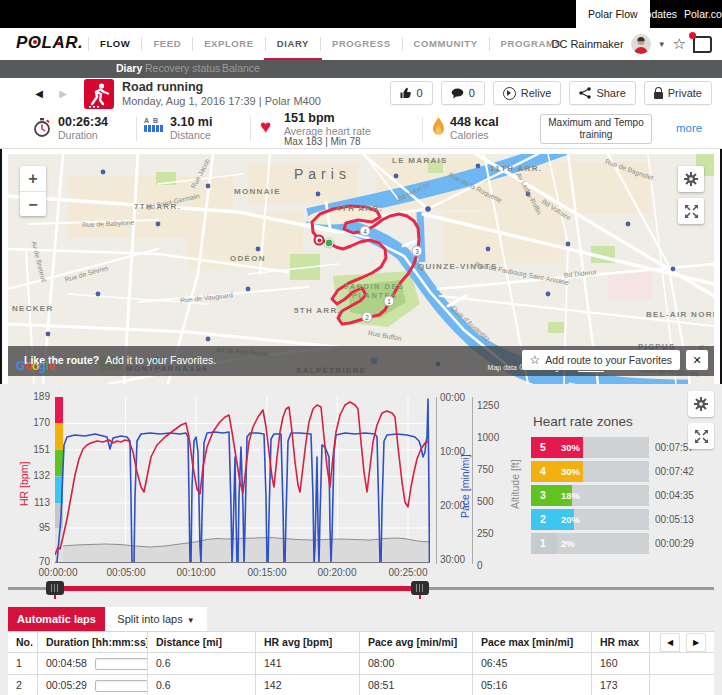 The width and height of the screenshot is (722, 695). Describe the element at coordinates (30, 450) in the screenshot. I see `hr-tick: 151` at that location.